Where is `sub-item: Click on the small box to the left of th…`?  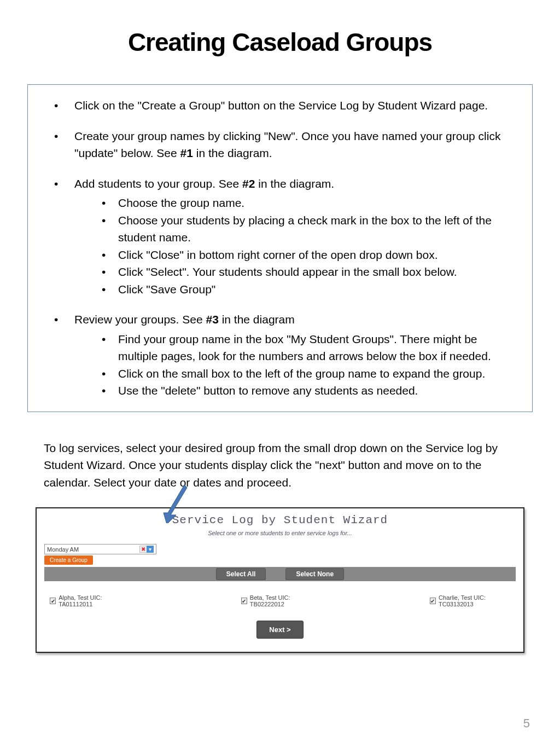 sub-item: Click on the small box to the left of th… is located at coordinates (295, 374).